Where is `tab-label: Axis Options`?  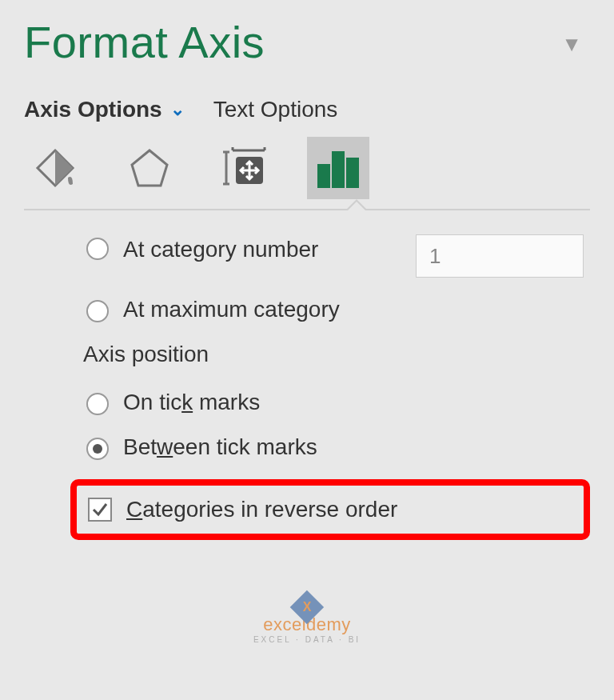
tab-label: Axis Options is located at coordinates (93, 110).